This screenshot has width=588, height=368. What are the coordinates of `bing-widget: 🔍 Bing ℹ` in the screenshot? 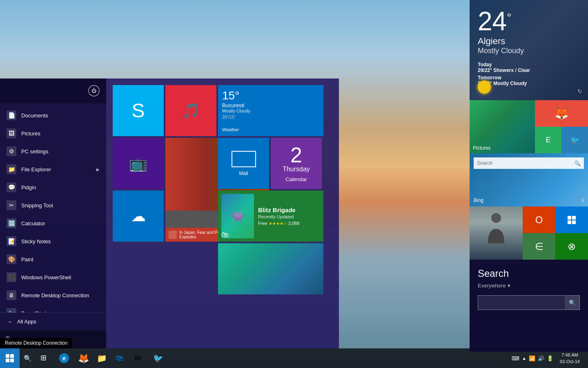 It's located at (529, 180).